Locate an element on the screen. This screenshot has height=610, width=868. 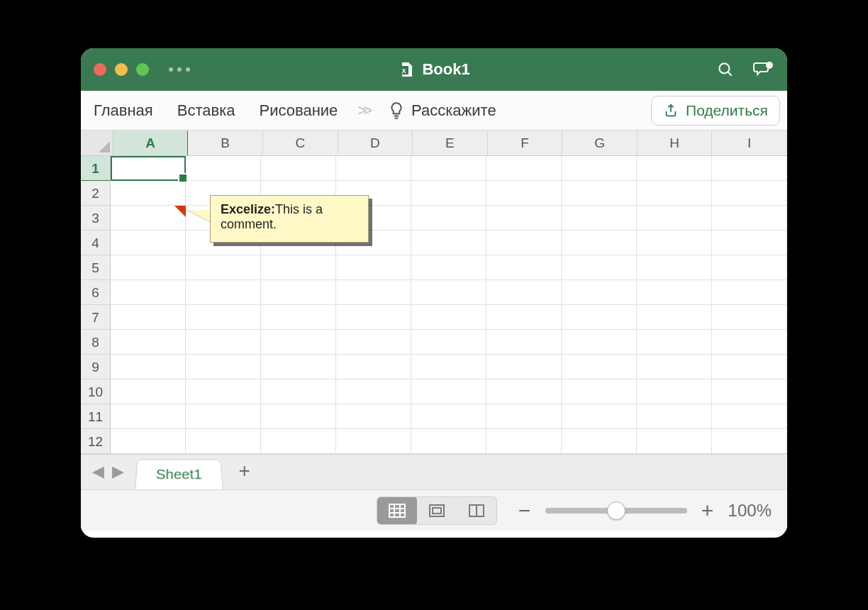
sheet-nav-prev-icon: ◀ is located at coordinates (98, 476).